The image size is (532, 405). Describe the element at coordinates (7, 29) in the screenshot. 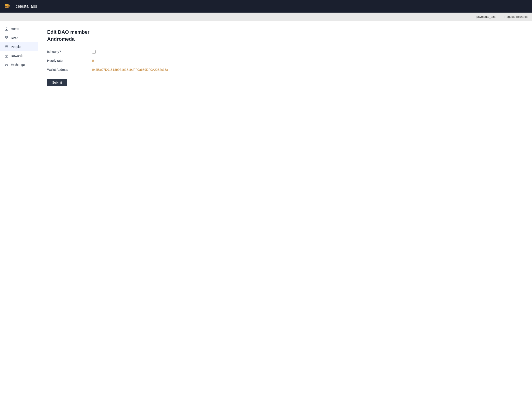

I see `home-icon` at that location.